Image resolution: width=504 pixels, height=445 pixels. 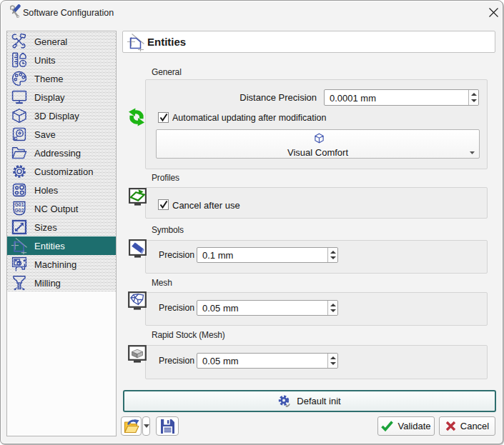 What do you see at coordinates (20, 204) in the screenshot?
I see `svg-text: G01` at bounding box center [20, 204].